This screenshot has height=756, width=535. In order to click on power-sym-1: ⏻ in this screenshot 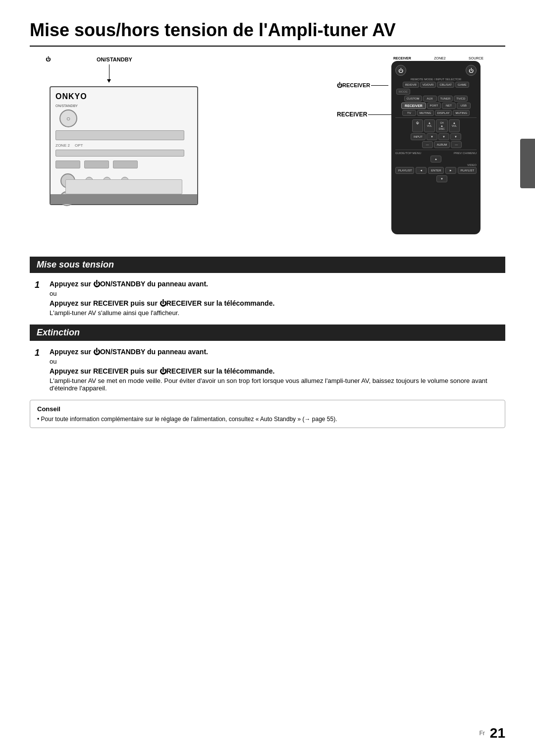, I will do `click(97, 284)`.